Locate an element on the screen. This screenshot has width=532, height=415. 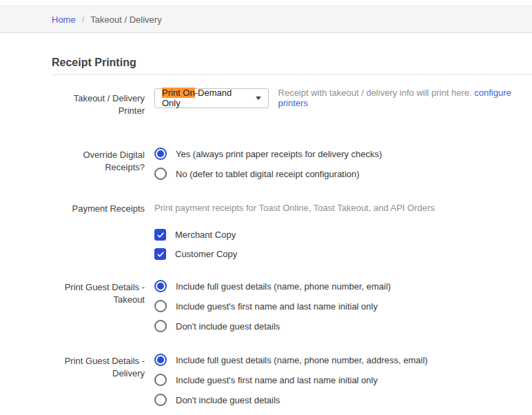
radio-option-delivery-full-details: Include full guest details (name, phone … is located at coordinates (291, 360).